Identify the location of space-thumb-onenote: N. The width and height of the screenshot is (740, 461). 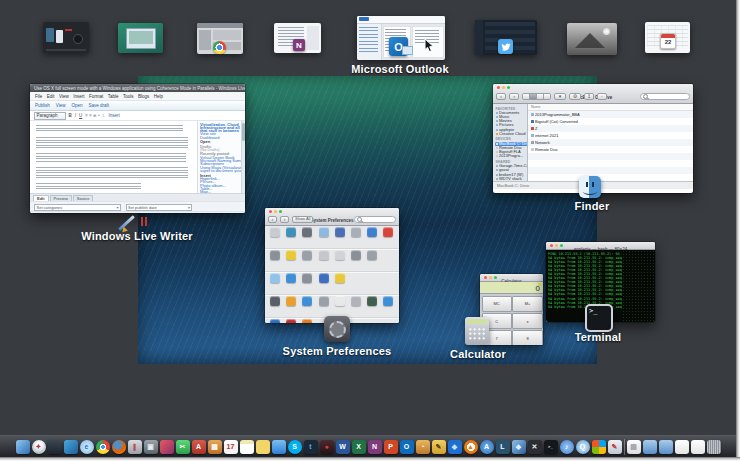
(298, 38).